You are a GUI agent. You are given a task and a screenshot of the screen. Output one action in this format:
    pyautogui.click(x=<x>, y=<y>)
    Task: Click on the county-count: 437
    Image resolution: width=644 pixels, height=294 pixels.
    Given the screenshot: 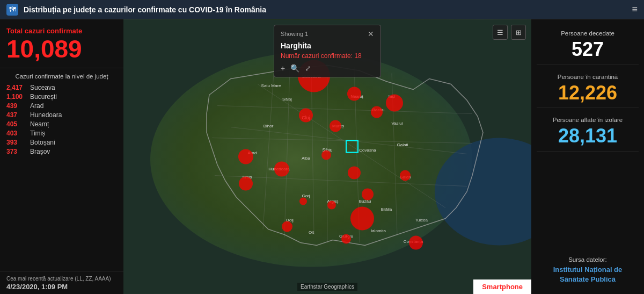 What is the action you would take?
    pyautogui.click(x=17, y=115)
    